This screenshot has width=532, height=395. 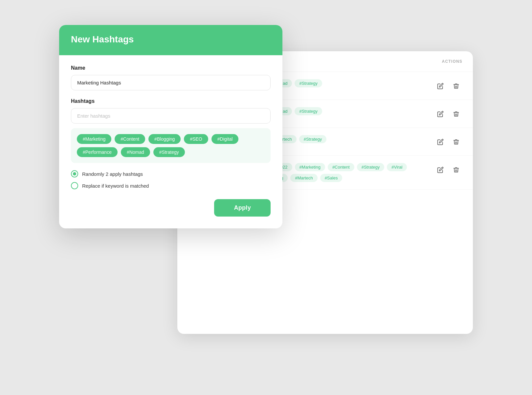 What do you see at coordinates (112, 174) in the screenshot?
I see `radio-randomly-label: Randomly 2 apply hashtags` at bounding box center [112, 174].